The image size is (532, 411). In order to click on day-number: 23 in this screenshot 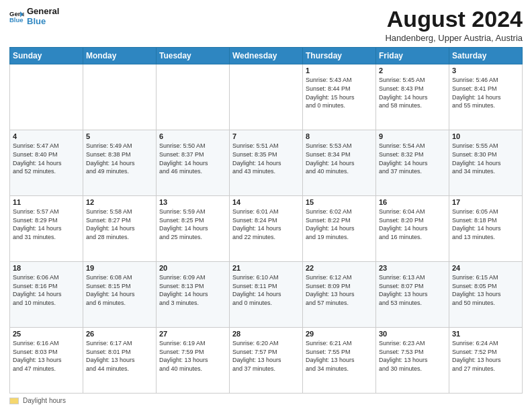, I will do `click(412, 268)`.